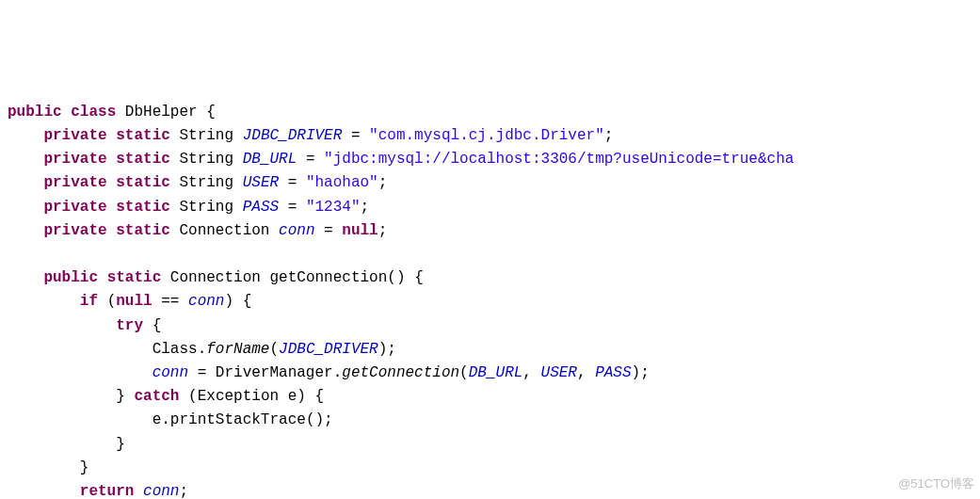 Image resolution: width=980 pixels, height=499 pixels. Describe the element at coordinates (130, 326) in the screenshot. I see `kw-try: try` at that location.